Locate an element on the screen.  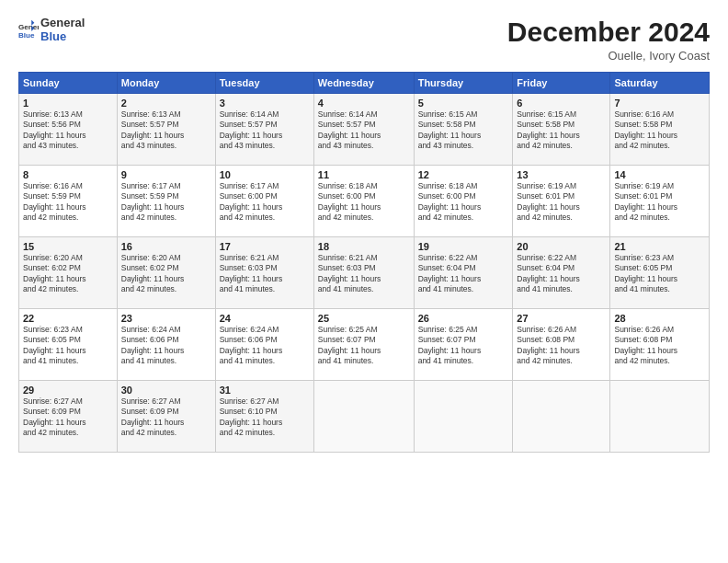
day-number: 15 is located at coordinates (68, 247).